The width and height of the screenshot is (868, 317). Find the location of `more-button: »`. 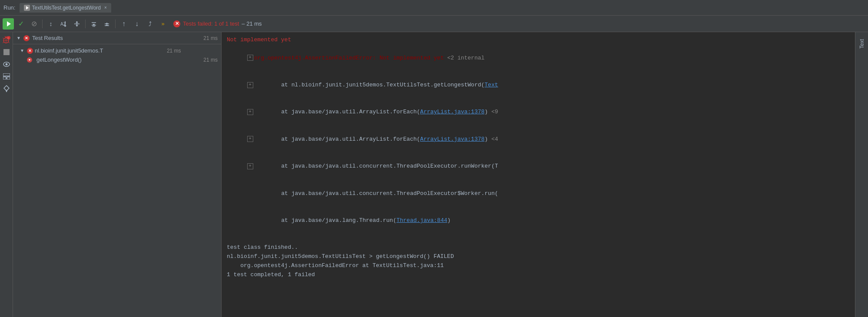

more-button: » is located at coordinates (163, 24).